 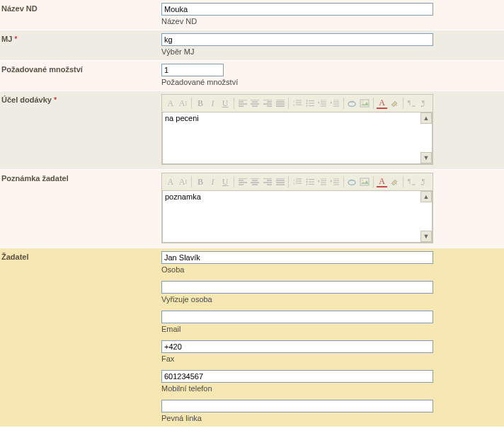 I want to click on required-mj: *, so click(x=16, y=39).